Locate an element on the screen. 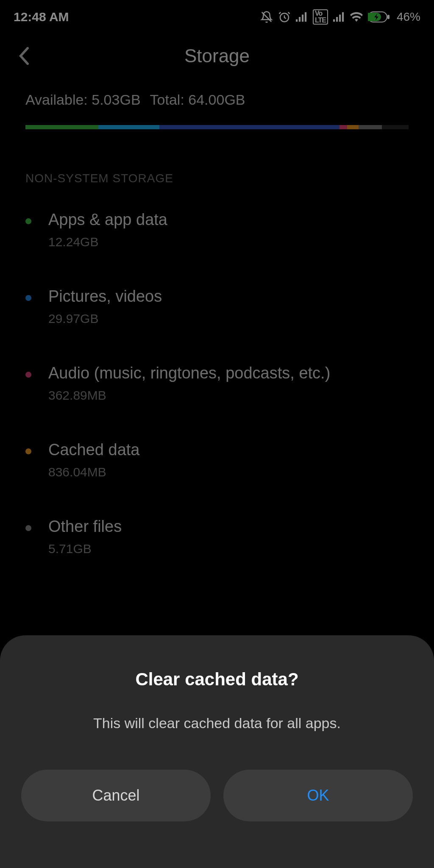 This screenshot has height=868, width=434. storage-item-title: Audio (music, ringtones, podcasts, etc.) is located at coordinates (189, 373).